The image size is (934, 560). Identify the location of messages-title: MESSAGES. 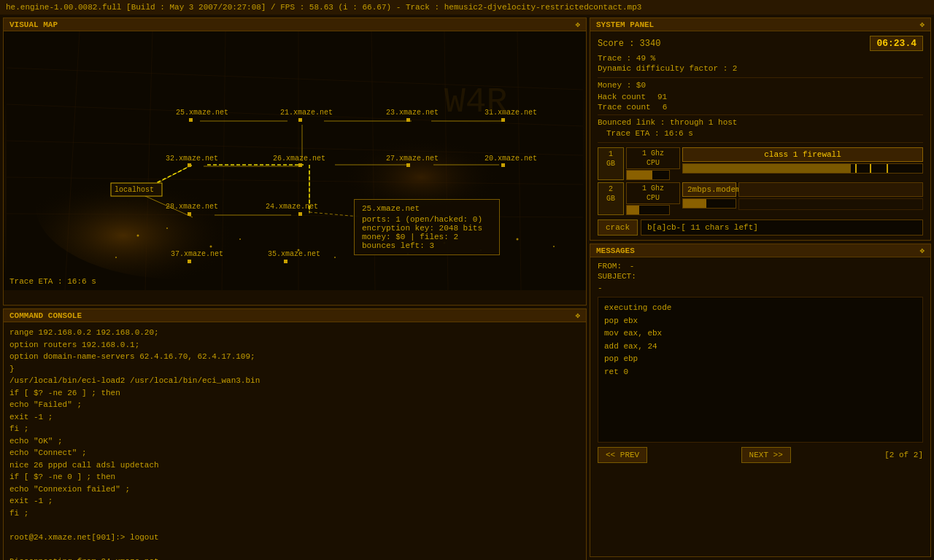
(616, 251).